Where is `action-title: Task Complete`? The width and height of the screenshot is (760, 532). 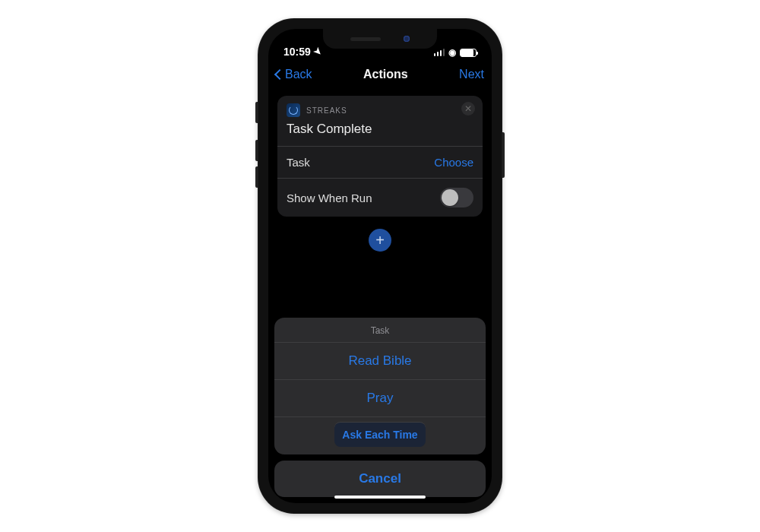 action-title: Task Complete is located at coordinates (380, 133).